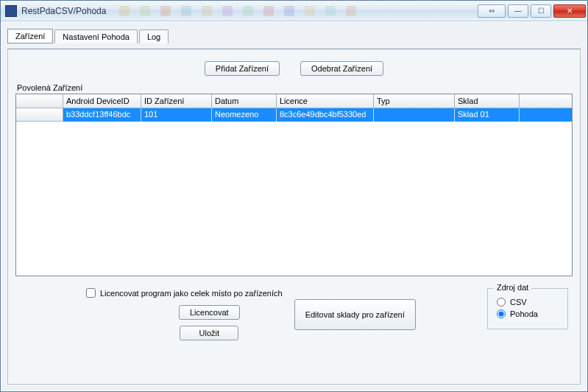 This screenshot has width=588, height=392. What do you see at coordinates (524, 314) in the screenshot?
I see `radio-pohoda-label: Pohoda` at bounding box center [524, 314].